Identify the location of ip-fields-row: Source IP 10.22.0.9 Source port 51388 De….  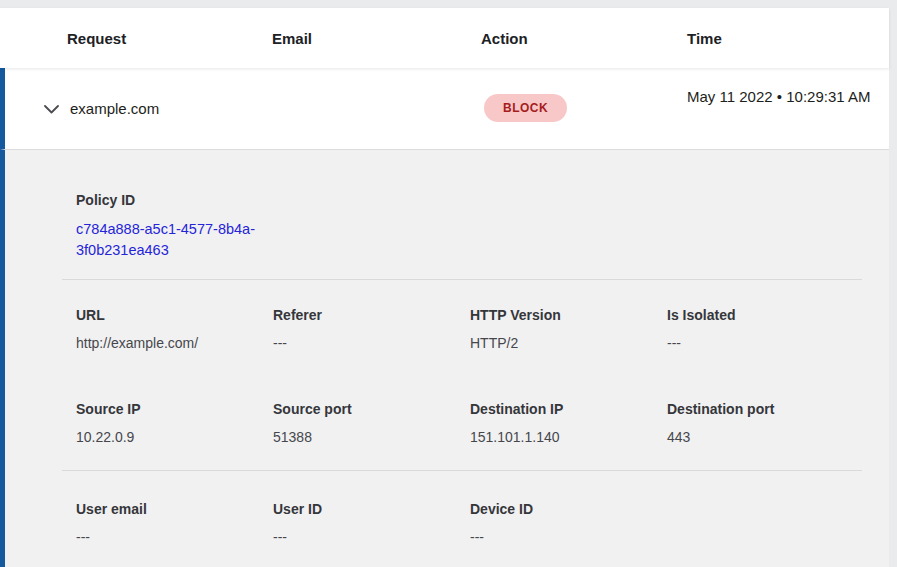
(472, 423).